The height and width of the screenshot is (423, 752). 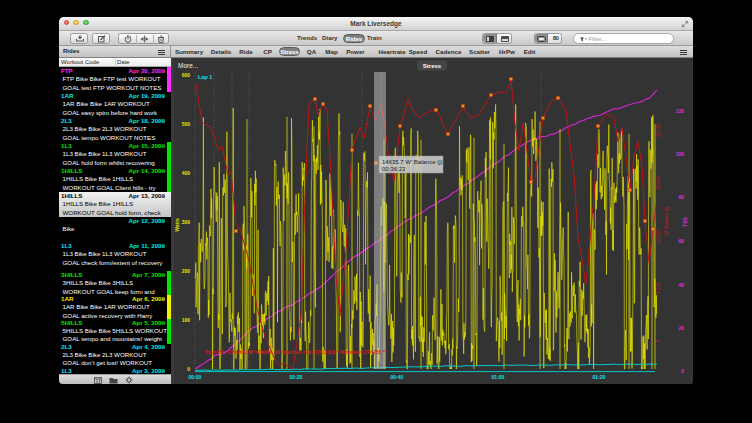 What do you see at coordinates (498, 377) in the screenshot?
I see `svg-text: 01:00` at bounding box center [498, 377].